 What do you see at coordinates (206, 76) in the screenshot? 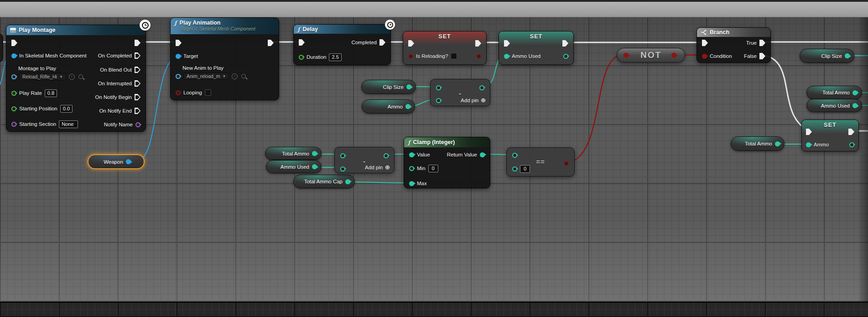
I see `anim-select: Anim_reload_m ▼` at bounding box center [206, 76].